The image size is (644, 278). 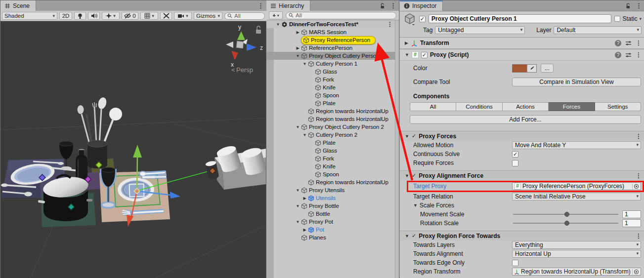 What do you see at coordinates (576, 186) in the screenshot?
I see `target-proxy-object-field: # Proxy ReferencePerson (ProxyForces)` at bounding box center [576, 186].